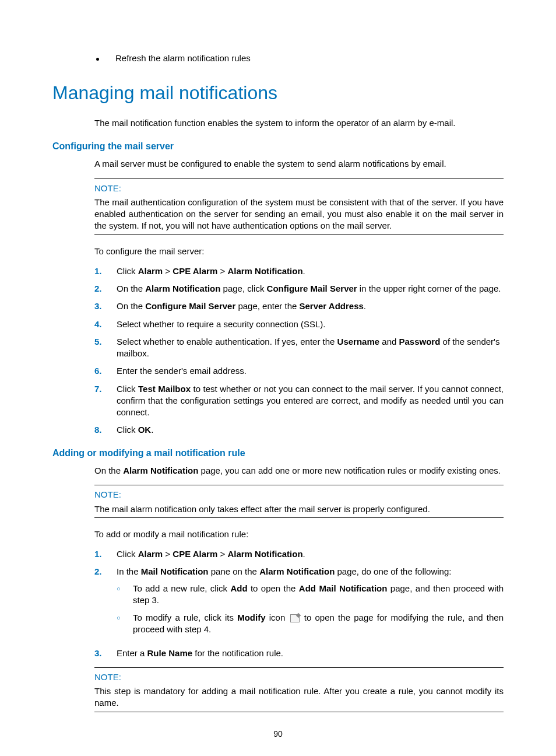  What do you see at coordinates (299, 289) in the screenshot?
I see `list-item: 2. On the Alarm Notification page, click…` at bounding box center [299, 289].